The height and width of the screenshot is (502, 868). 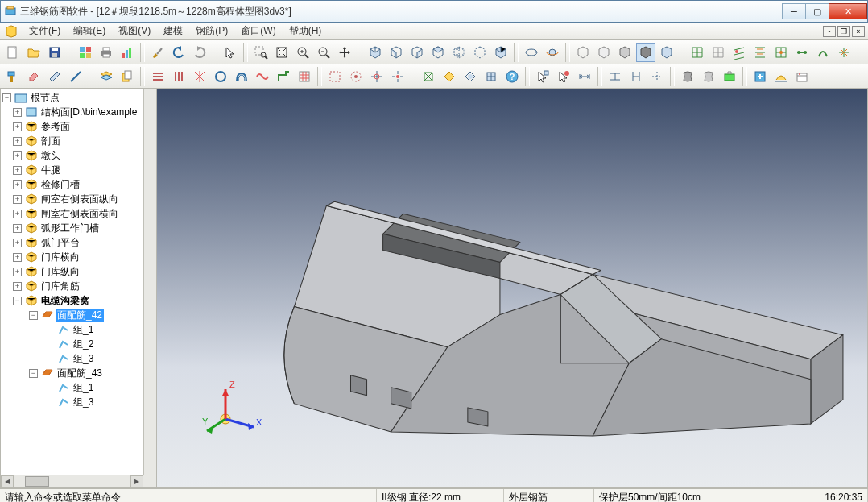 What do you see at coordinates (858, 31) in the screenshot?
I see `mdi-close: ×` at bounding box center [858, 31].